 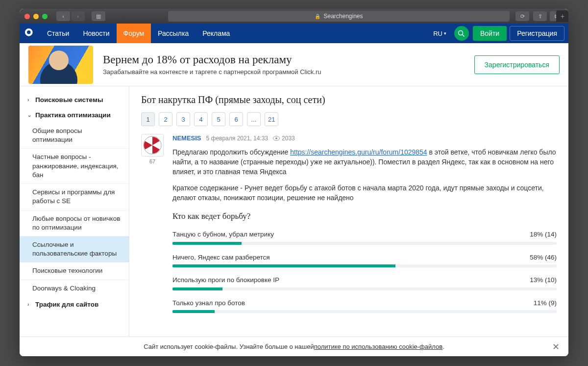 What do you see at coordinates (543, 280) in the screenshot?
I see `poll-option-value: 13% (10)` at bounding box center [543, 280].